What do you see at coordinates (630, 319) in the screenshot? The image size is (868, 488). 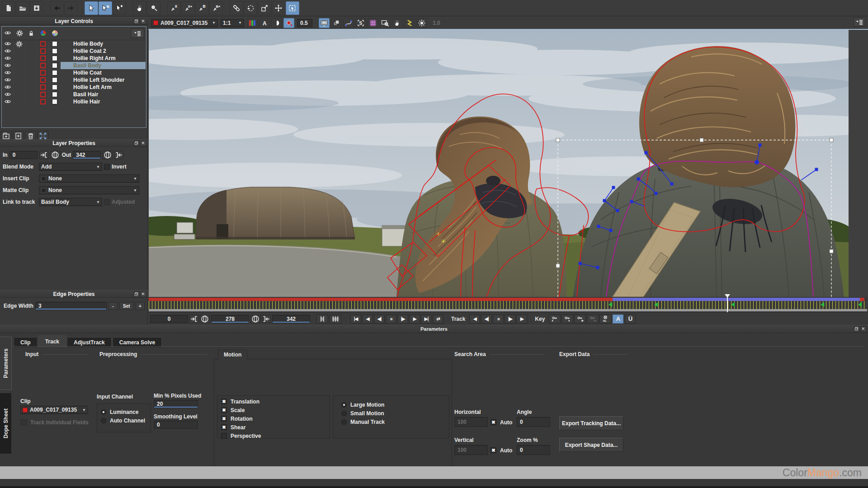 I see `uberkey-button: Ü` at bounding box center [630, 319].